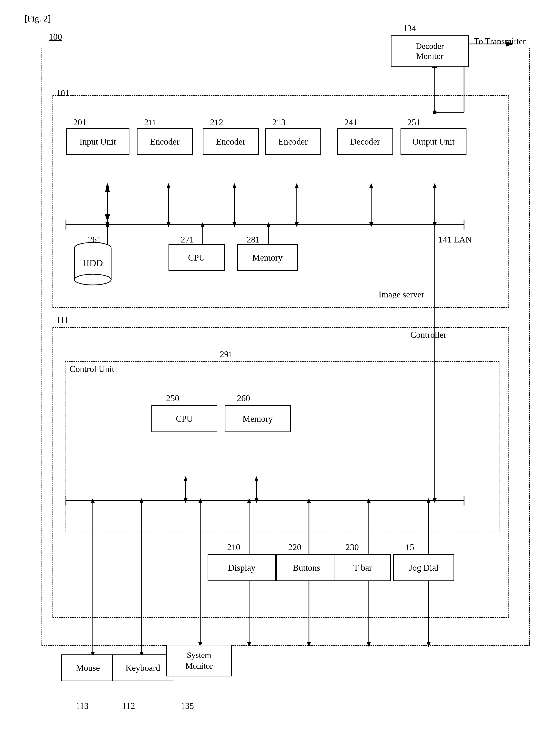  Describe the element at coordinates (151, 122) in the screenshot. I see `encoder1-id: 211` at that location.